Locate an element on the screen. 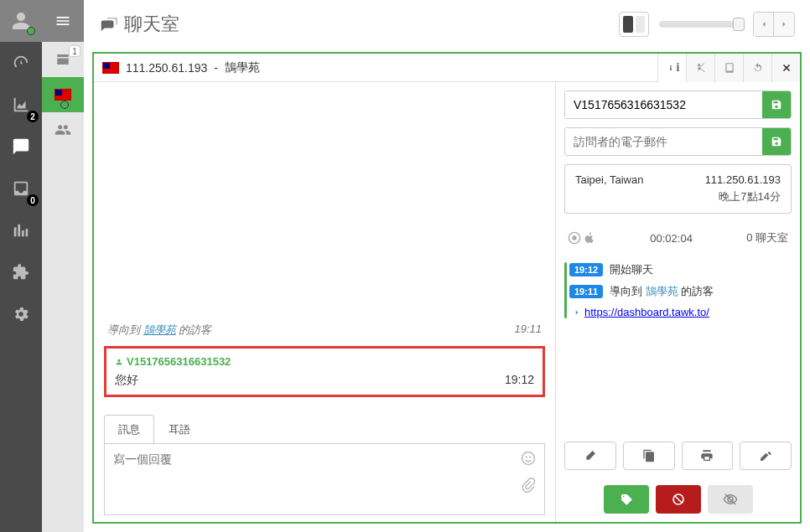 This screenshot has width=810, height=532. save-id-button is located at coordinates (776, 105).